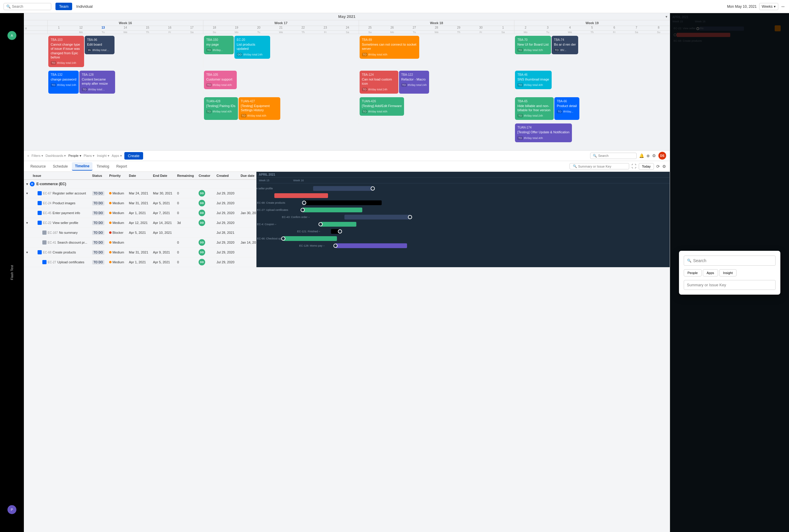 The height and width of the screenshot is (532, 789). Describe the element at coordinates (733, 261) in the screenshot. I see `modal-search-input` at that location.